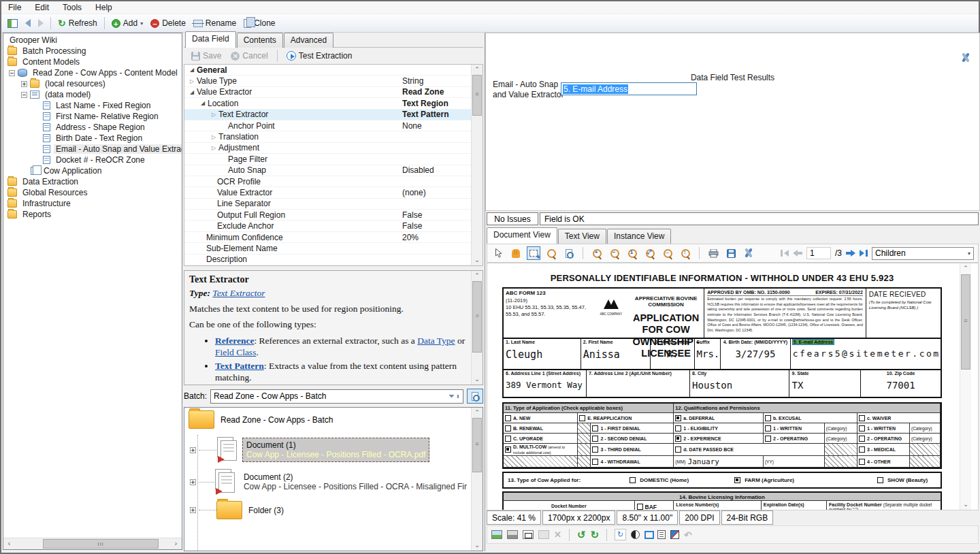 This screenshot has height=554, width=980. Describe the element at coordinates (42, 7) in the screenshot. I see `menu-edit: Edit` at that location.